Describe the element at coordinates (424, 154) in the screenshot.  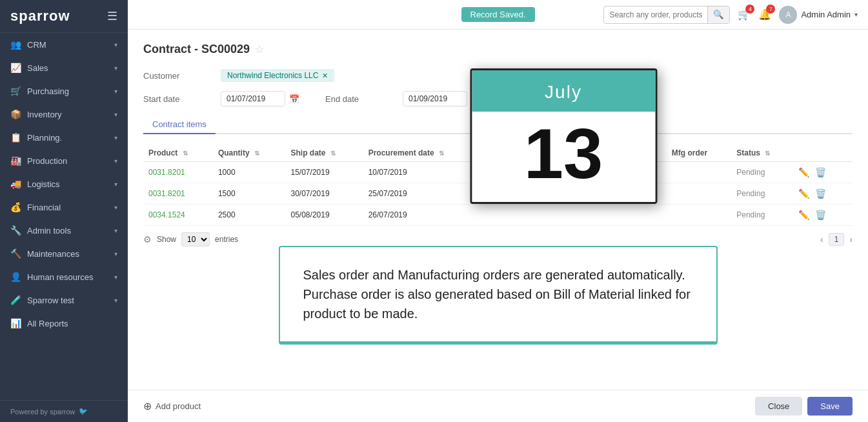
I see `col-procurement-date: Procurement date ⇅` at that location.